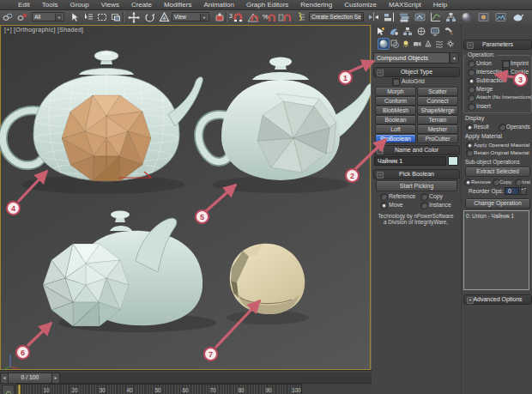 This screenshot has width=532, height=394. What do you see at coordinates (48, 17) in the screenshot?
I see `selection-filter-dropdown: All▼` at bounding box center [48, 17].